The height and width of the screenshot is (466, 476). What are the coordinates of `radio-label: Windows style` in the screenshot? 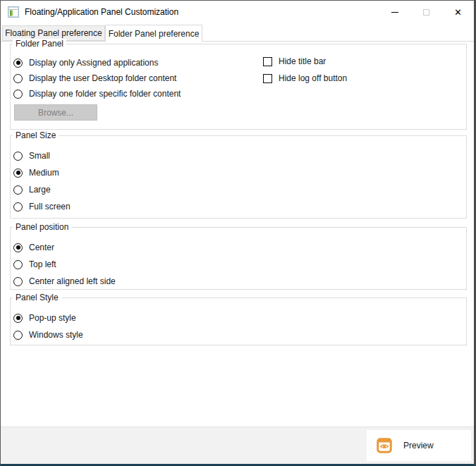 It's located at (56, 335).